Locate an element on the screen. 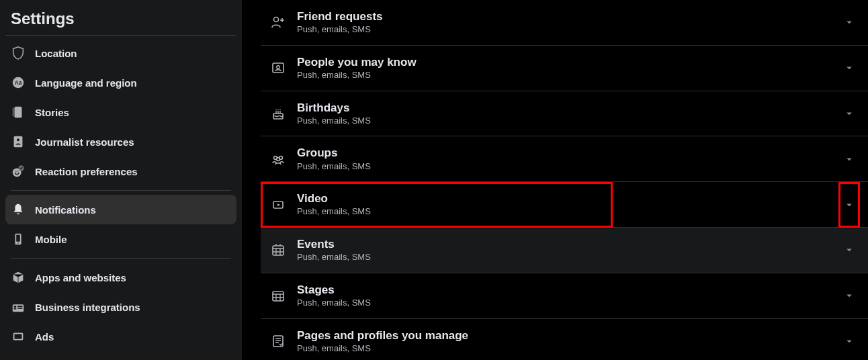 This screenshot has width=868, height=360. sidebar-item-label: Stories is located at coordinates (52, 113).